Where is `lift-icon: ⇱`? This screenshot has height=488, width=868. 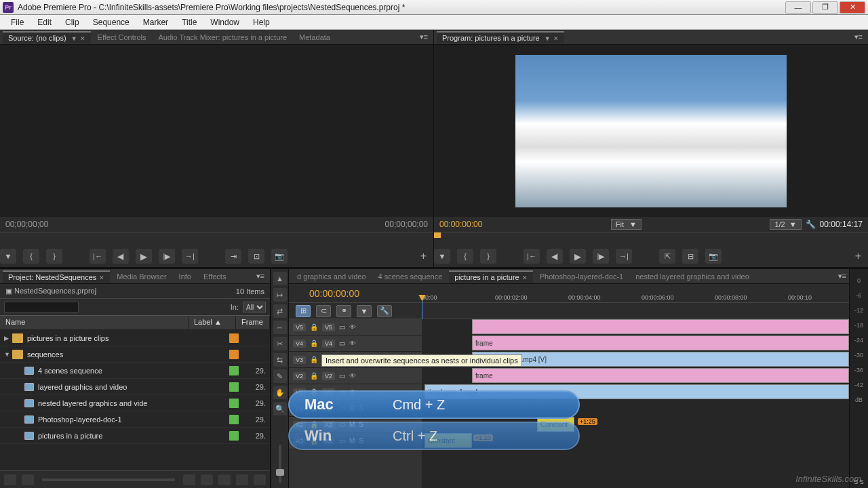 lift-icon: ⇱ is located at coordinates (667, 256).